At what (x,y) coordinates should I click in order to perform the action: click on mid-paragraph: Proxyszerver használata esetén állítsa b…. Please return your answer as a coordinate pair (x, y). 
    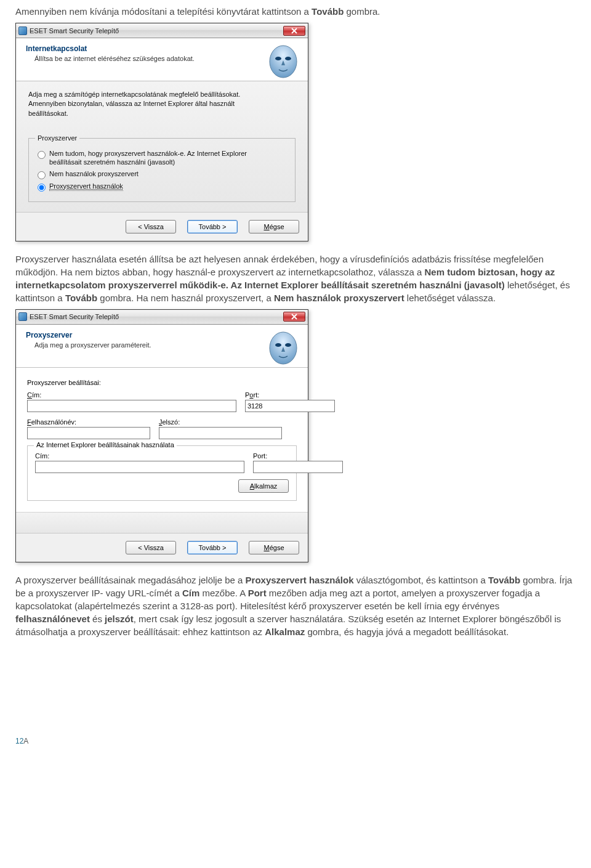
    Looking at the image, I should click on (296, 278).